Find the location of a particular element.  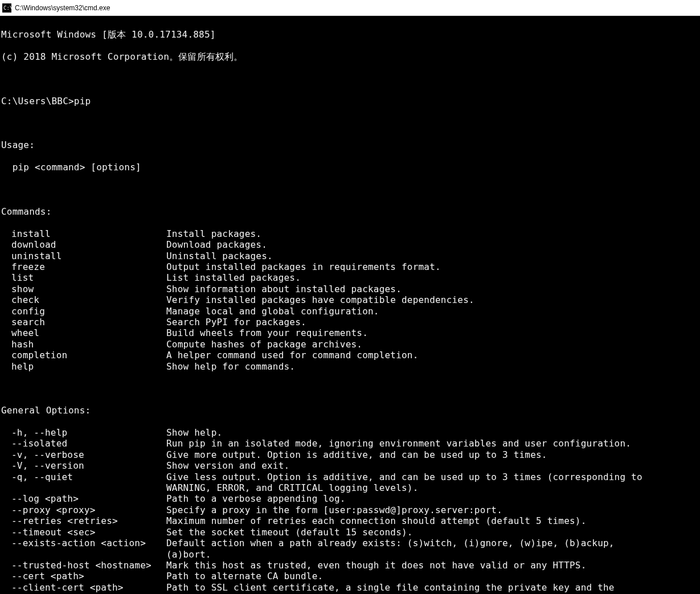

option-row: -v, --verboseGive more output. Option is… is located at coordinates (350, 454).